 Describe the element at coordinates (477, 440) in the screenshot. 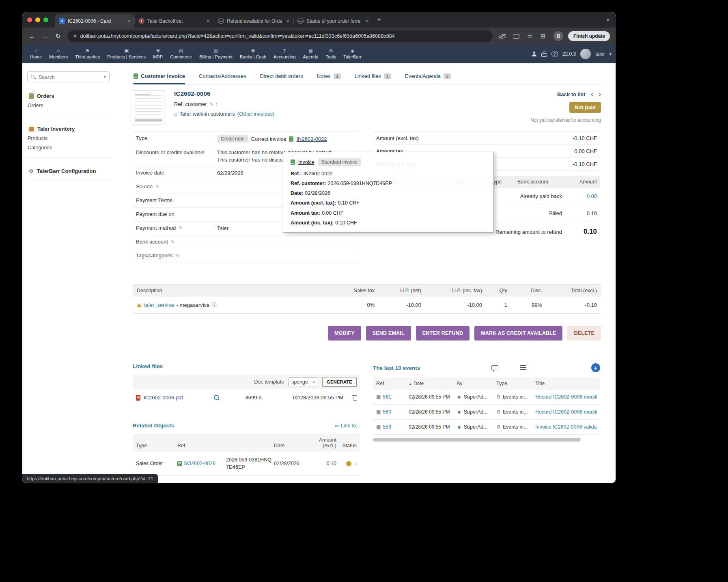

I see `horizontal-scrollbar` at that location.